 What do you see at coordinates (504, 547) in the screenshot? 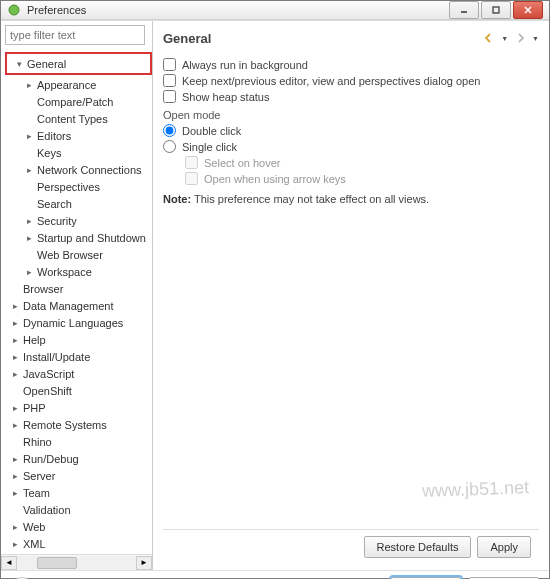
I see `apply-button: Apply` at bounding box center [504, 547].